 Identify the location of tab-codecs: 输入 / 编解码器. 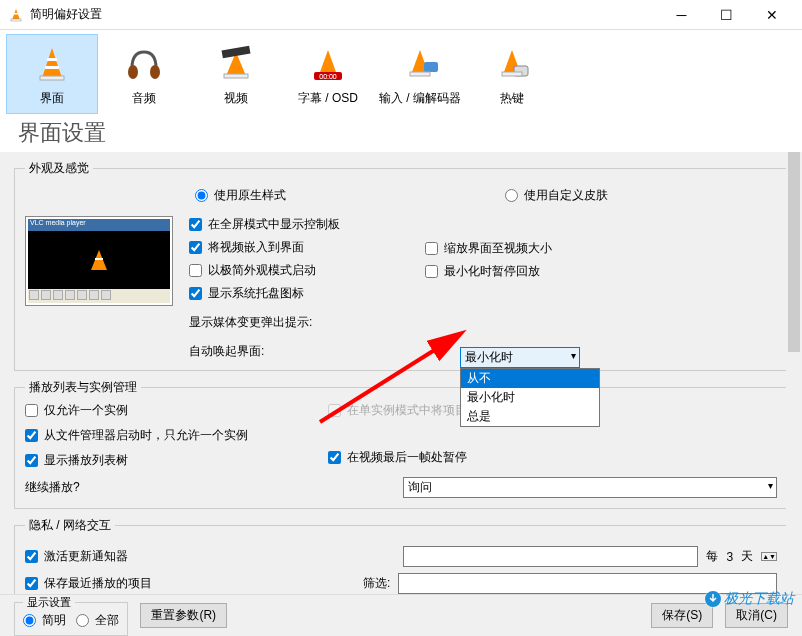
(420, 74).